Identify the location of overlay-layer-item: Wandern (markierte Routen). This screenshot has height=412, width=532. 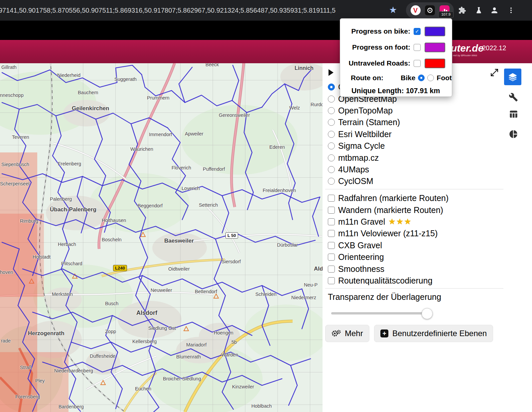
(388, 210).